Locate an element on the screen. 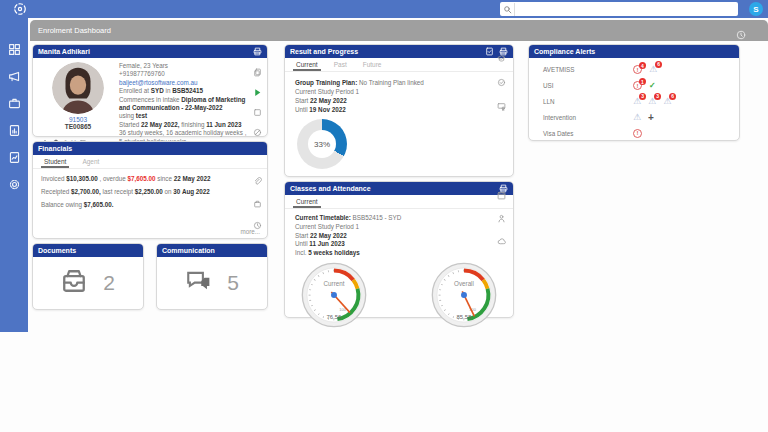 The image size is (768, 432). alert-circle-icon: !1 is located at coordinates (638, 86).